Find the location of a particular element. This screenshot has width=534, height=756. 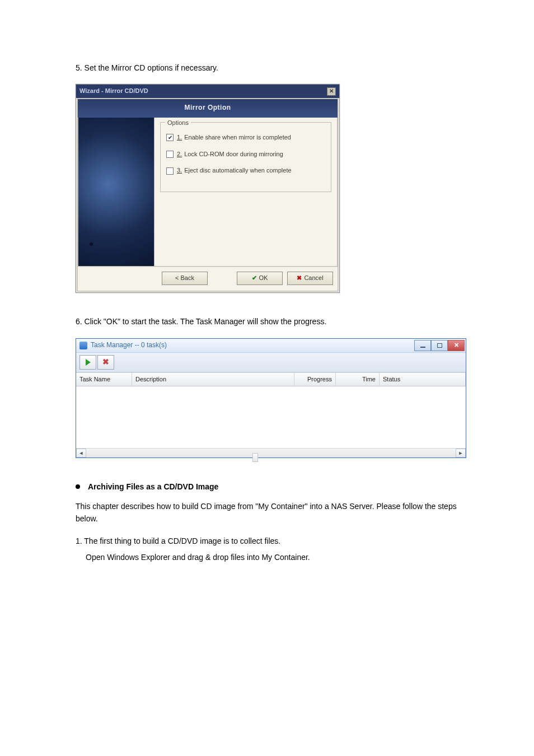

col-status: Status is located at coordinates (423, 380).